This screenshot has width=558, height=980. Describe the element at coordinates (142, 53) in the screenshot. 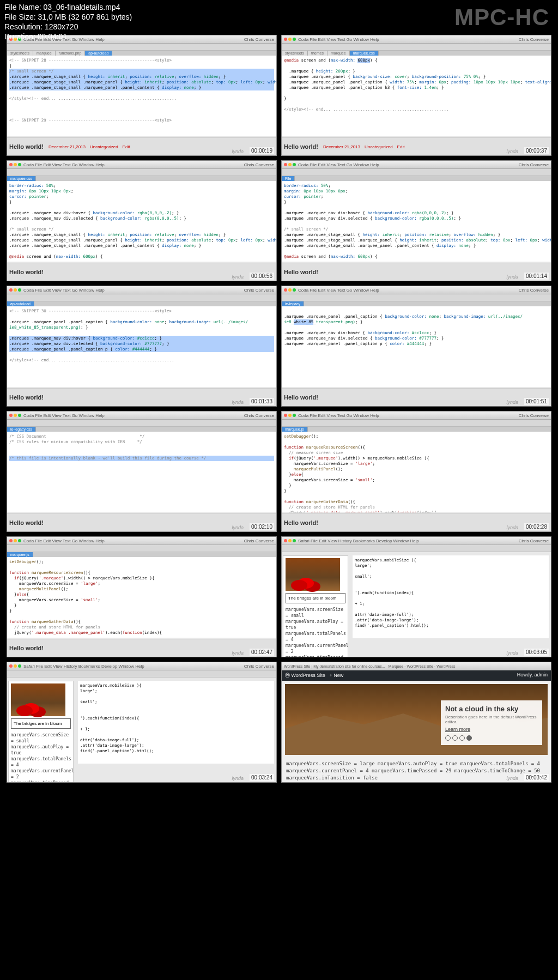

I see `tab-strip: stylesheetsmarqueefunctions.phpap-autolo…` at that location.